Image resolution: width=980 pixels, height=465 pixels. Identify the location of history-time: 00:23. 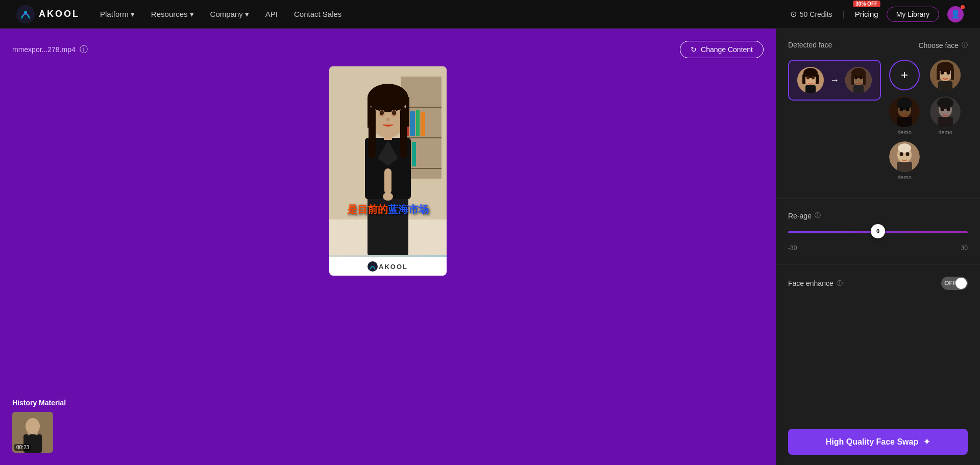
(22, 447).